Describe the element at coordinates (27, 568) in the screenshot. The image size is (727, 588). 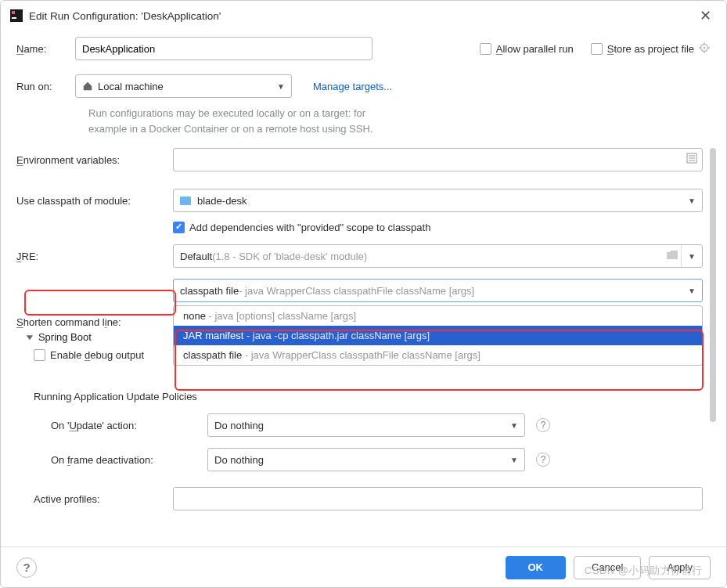
I see `help-button: ?` at that location.